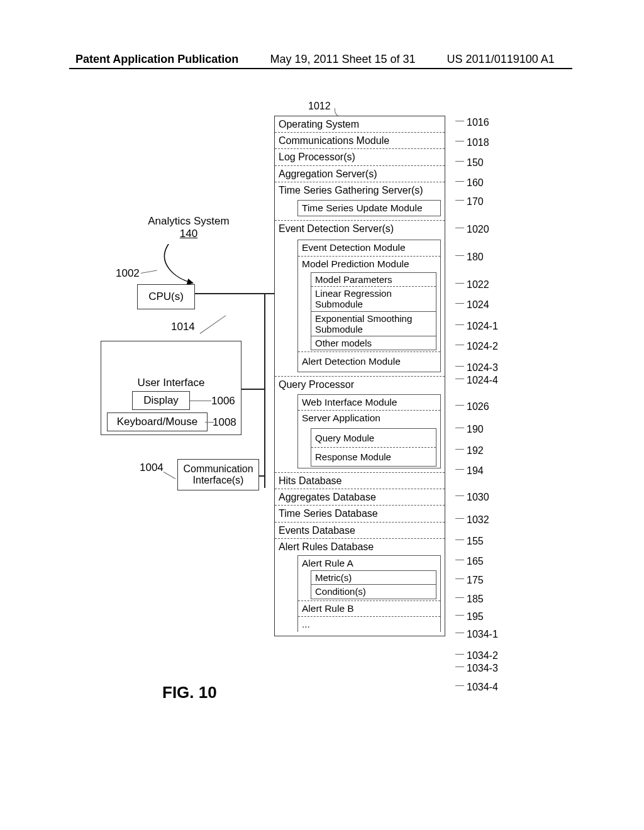 The image size is (644, 830). Describe the element at coordinates (369, 362) in the screenshot. I see `mem-alert-detection-module: Alert Detection Module` at that location.